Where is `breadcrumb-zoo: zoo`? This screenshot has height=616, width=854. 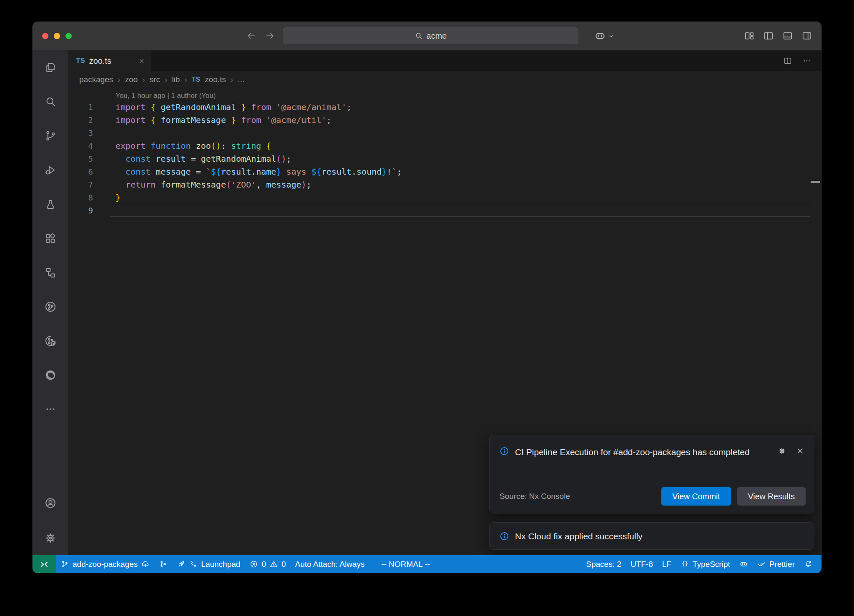 breadcrumb-zoo: zoo is located at coordinates (132, 80).